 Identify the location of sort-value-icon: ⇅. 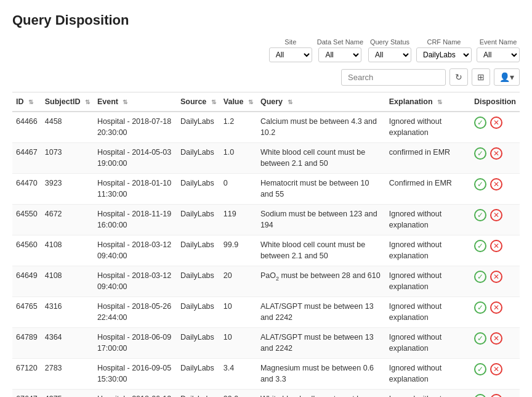
(251, 102).